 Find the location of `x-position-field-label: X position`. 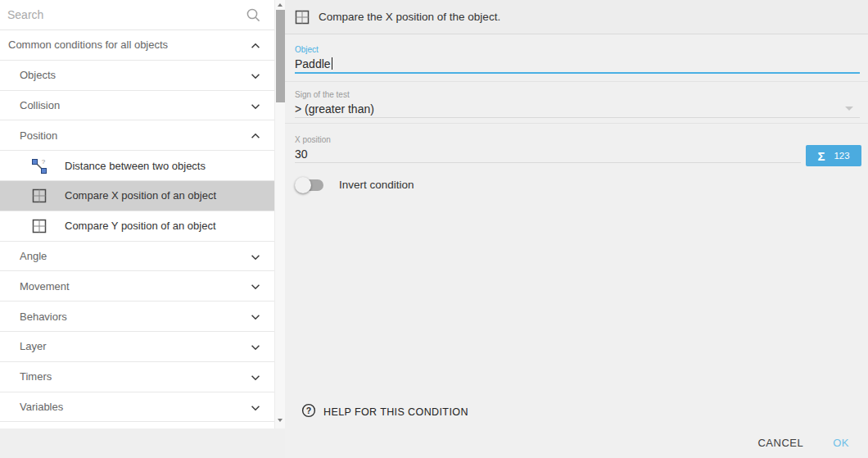

x-position-field-label: X position is located at coordinates (313, 139).